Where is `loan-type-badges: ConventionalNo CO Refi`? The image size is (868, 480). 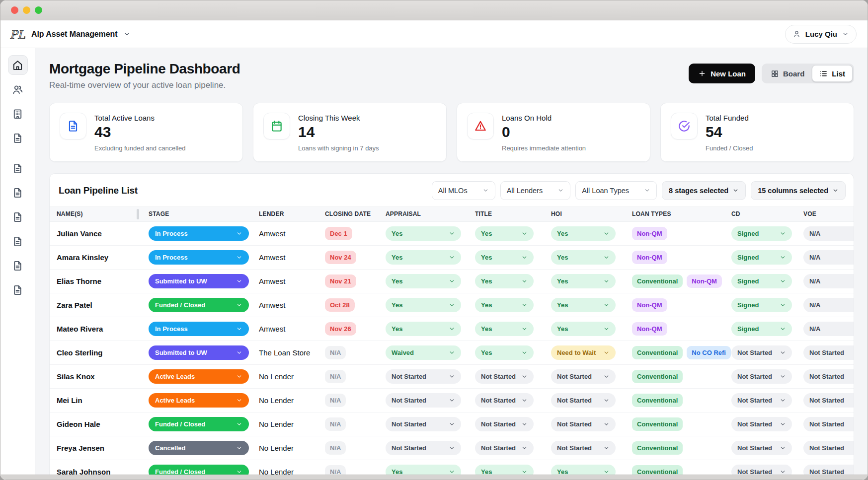
loan-type-badges: ConventionalNo CO Refi is located at coordinates (675, 352).